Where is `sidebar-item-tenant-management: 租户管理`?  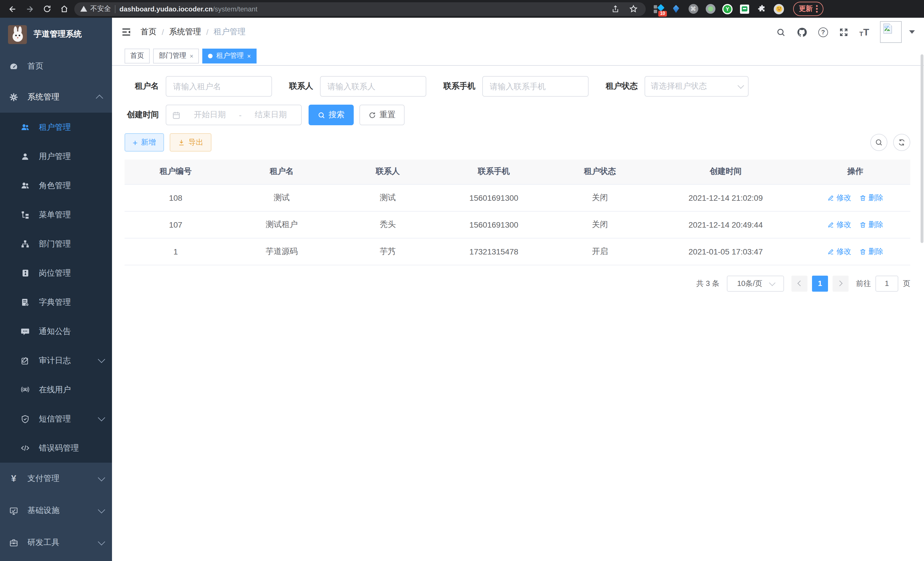 sidebar-item-tenant-management: 租户管理 is located at coordinates (56, 127).